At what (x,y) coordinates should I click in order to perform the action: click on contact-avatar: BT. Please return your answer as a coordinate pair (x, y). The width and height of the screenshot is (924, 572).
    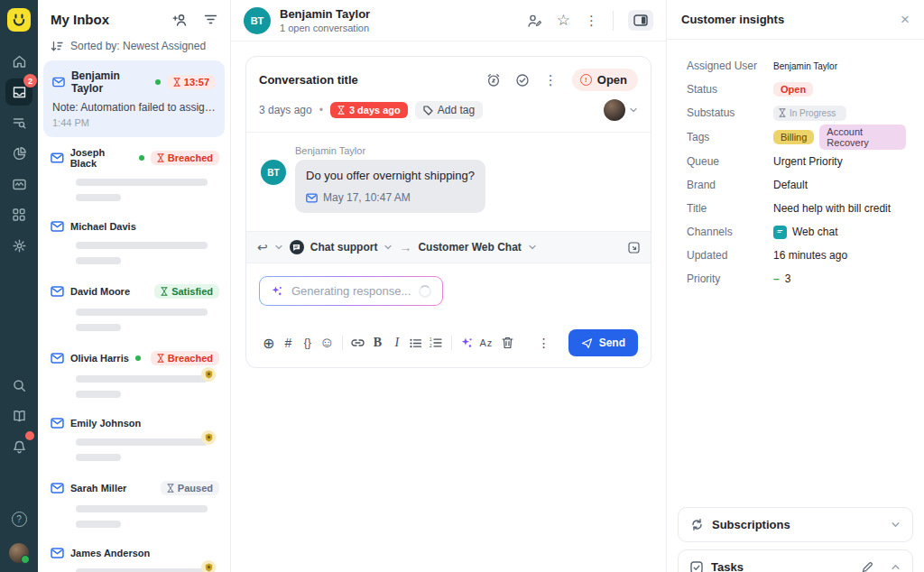
    Looking at the image, I should click on (257, 21).